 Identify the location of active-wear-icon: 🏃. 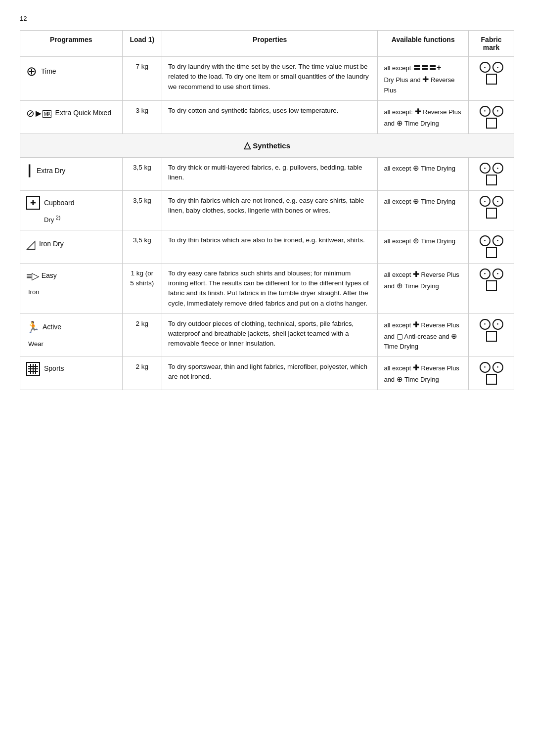
(33, 327).